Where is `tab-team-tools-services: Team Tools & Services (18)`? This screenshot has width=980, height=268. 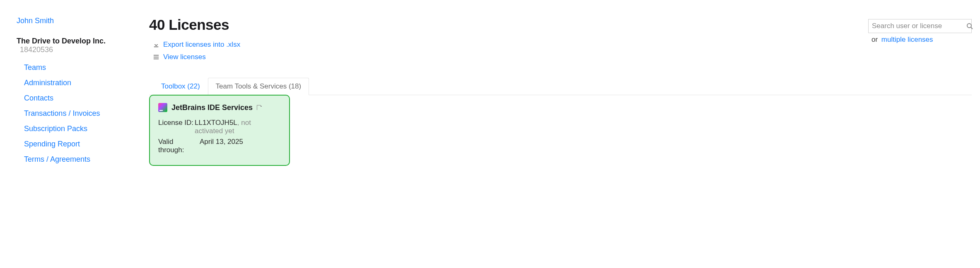
tab-team-tools-services: Team Tools & Services (18) is located at coordinates (258, 86).